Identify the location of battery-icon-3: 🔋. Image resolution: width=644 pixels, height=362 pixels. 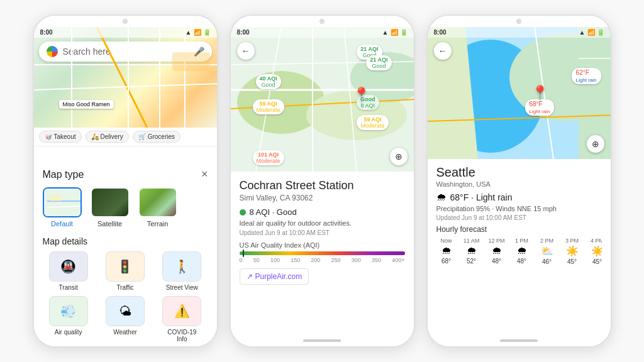
(601, 33).